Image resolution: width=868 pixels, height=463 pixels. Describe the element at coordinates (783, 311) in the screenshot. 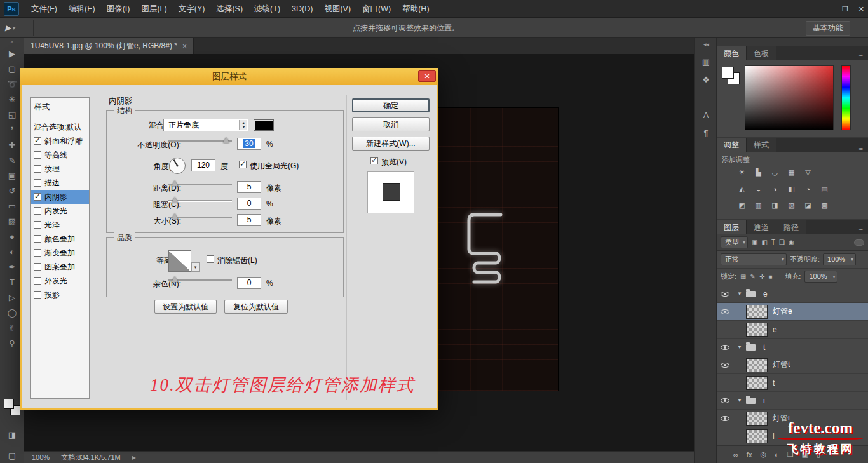

I see `layer-name: 灯管e` at that location.